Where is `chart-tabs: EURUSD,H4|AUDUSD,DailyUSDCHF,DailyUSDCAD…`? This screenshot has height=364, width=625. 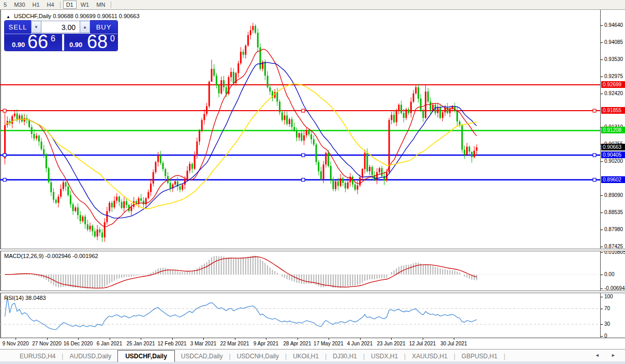
chart-tabs: EURUSD,H4|AUDUSD,DailyUSDCHF,DailyUSDCAD… is located at coordinates (260, 356).